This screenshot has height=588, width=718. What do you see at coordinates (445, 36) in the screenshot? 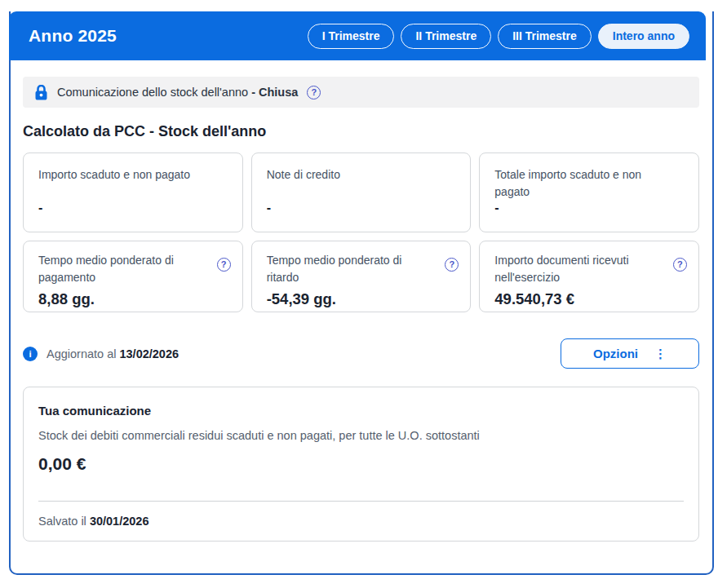
I see `tab-ii-trimestre: II Trimestre` at bounding box center [445, 36].